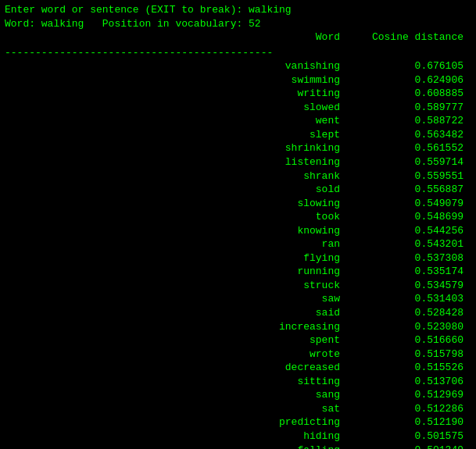 This screenshot has height=449, width=476. What do you see at coordinates (238, 190) in the screenshot?
I see `table-row: sold0.556887` at bounding box center [238, 190].